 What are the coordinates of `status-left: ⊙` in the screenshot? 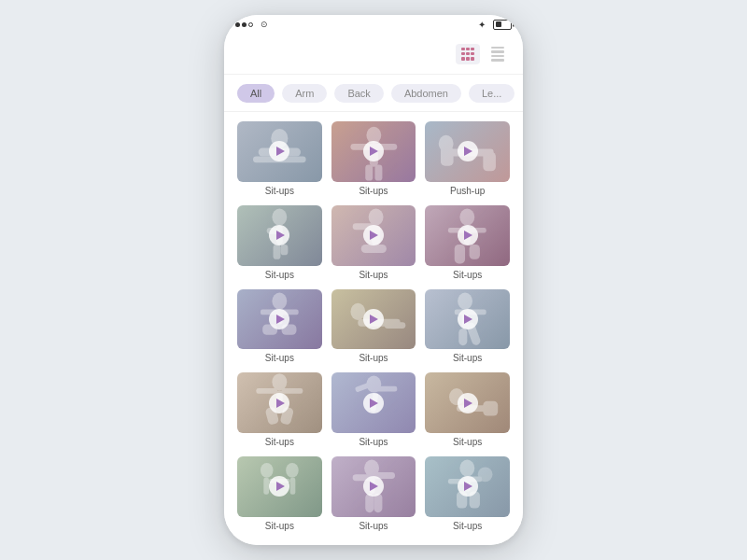 It's located at (252, 24).